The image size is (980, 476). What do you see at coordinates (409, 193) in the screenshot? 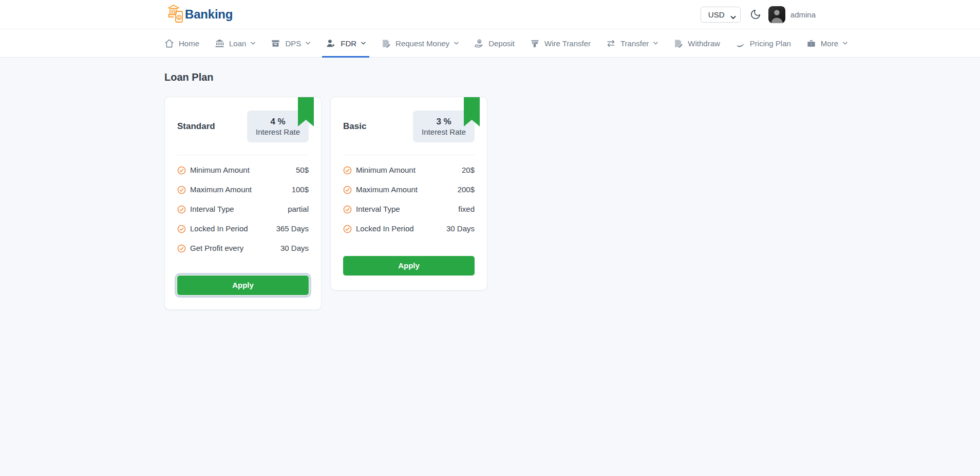
I see `plan-card-basic: Basic 3 % Interest Rate Minimum Amount 2…` at bounding box center [409, 193].